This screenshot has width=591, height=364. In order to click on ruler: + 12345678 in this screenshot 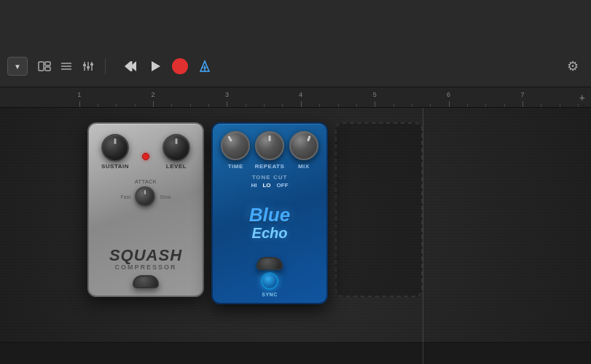, I will do `click(296, 98)`.